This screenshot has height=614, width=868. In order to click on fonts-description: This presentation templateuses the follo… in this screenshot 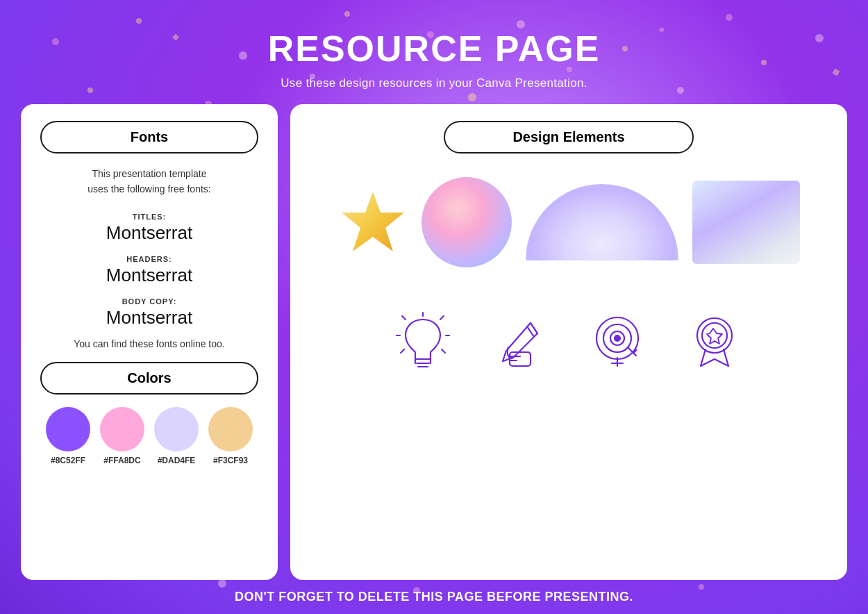, I will do `click(149, 182)`.